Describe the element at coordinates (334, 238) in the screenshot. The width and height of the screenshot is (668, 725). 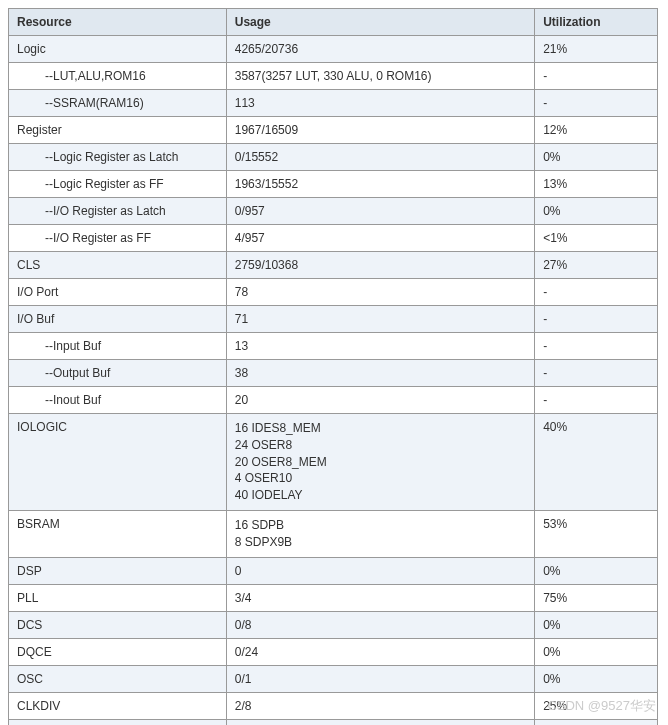
I see `table-row: --I/O Register as FF4/957<1%` at that location.